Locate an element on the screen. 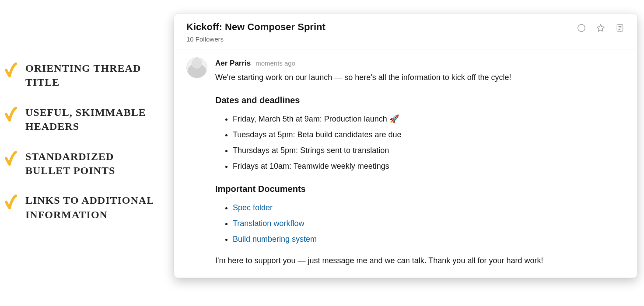 The height and width of the screenshot is (306, 644). followers-count: 10 Followers is located at coordinates (256, 39).